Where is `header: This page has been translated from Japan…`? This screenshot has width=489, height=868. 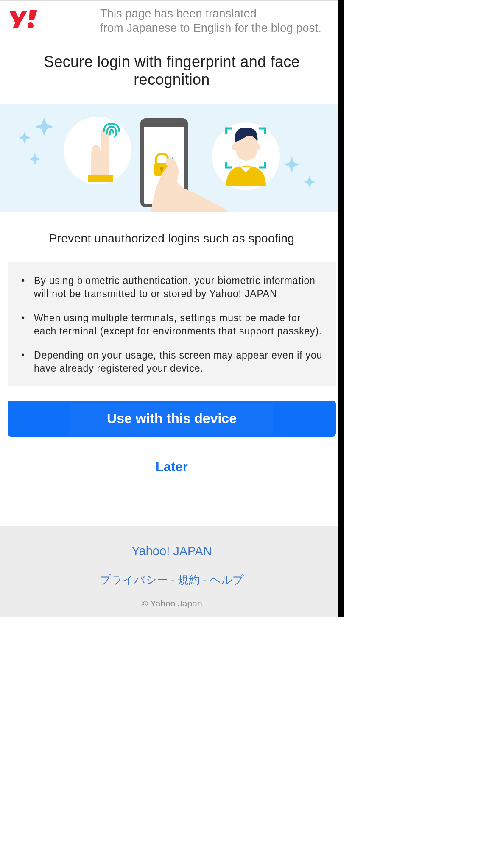 header: This page has been translated from Japan… is located at coordinates (172, 21).